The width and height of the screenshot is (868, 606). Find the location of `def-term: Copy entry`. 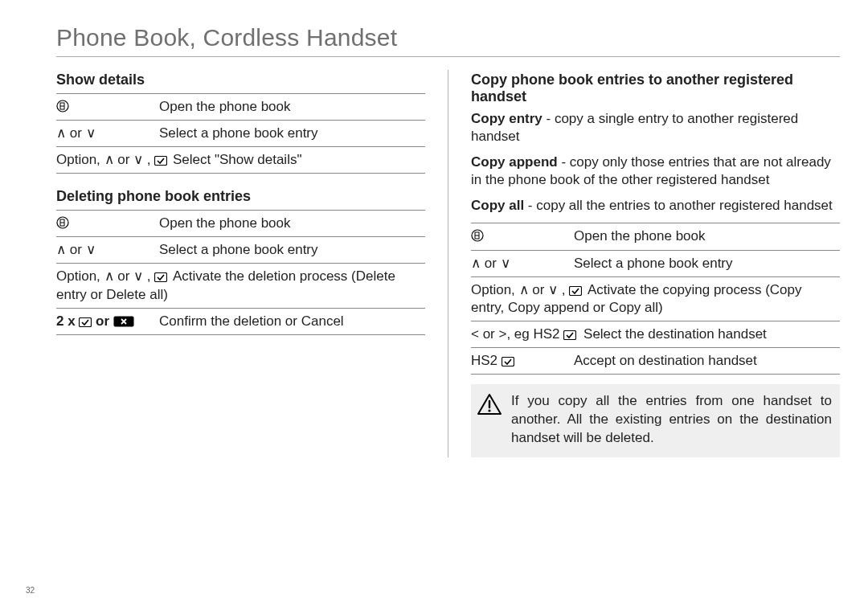

def-term: Copy entry is located at coordinates (506, 119).